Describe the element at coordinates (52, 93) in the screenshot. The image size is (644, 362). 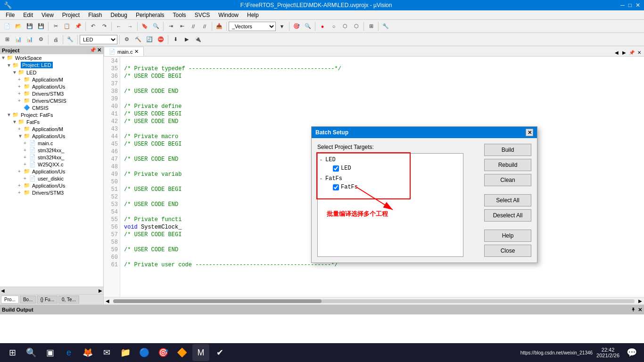
I see `drivers1-node: + 📁 Drivers/STM3` at that location.